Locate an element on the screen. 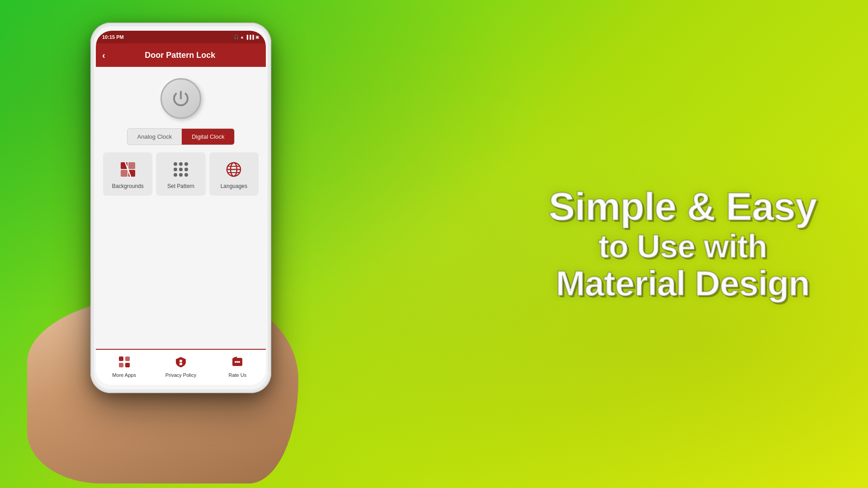 This screenshot has height=488, width=868. back-button: ‹ is located at coordinates (104, 55).